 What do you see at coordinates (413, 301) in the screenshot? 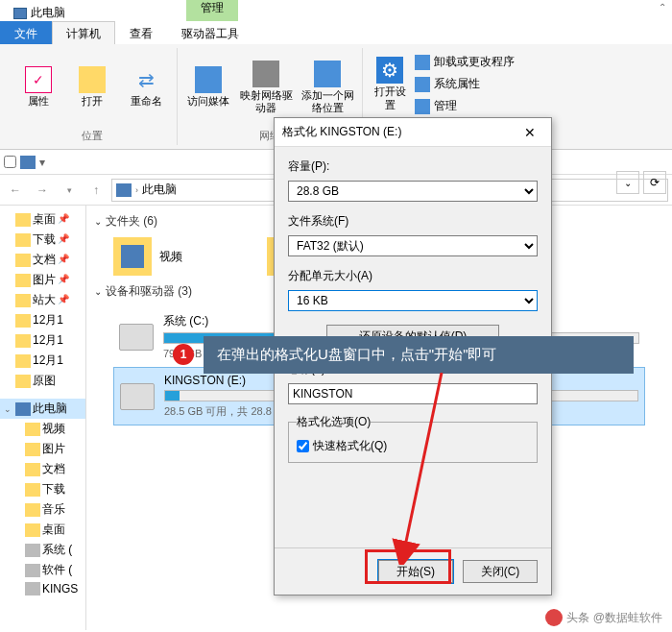
I see `alloc-select: 16 KB` at bounding box center [413, 301].